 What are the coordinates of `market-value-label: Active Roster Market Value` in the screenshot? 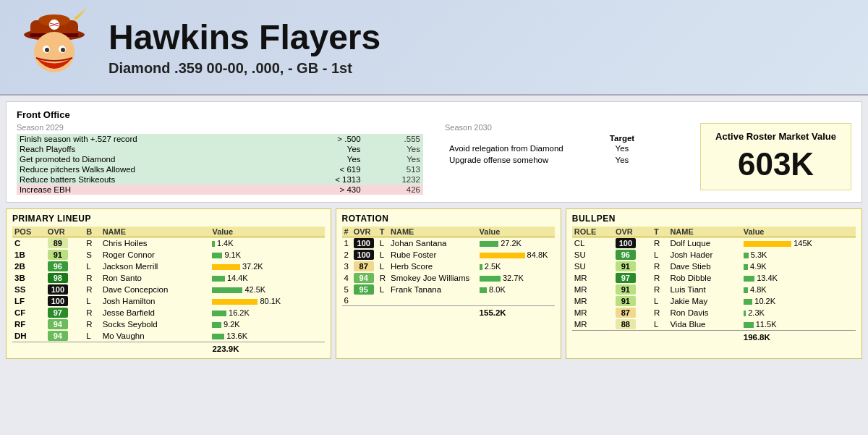 It's located at (775, 136).